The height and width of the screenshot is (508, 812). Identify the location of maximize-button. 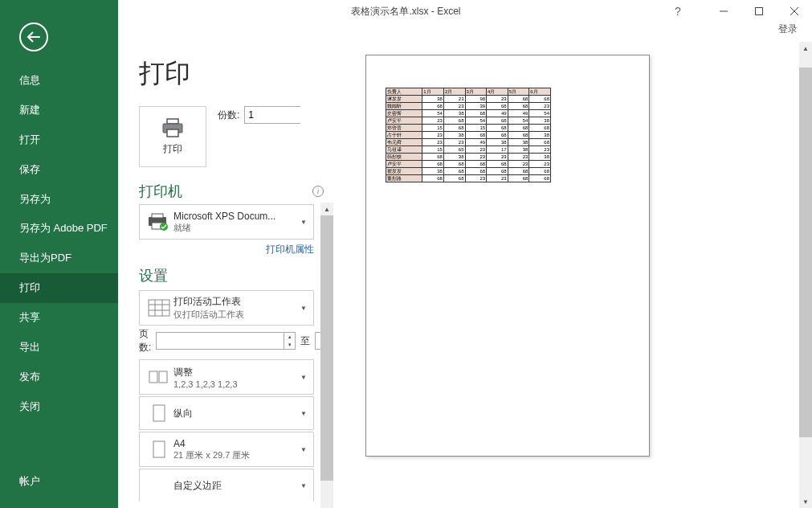
(759, 11).